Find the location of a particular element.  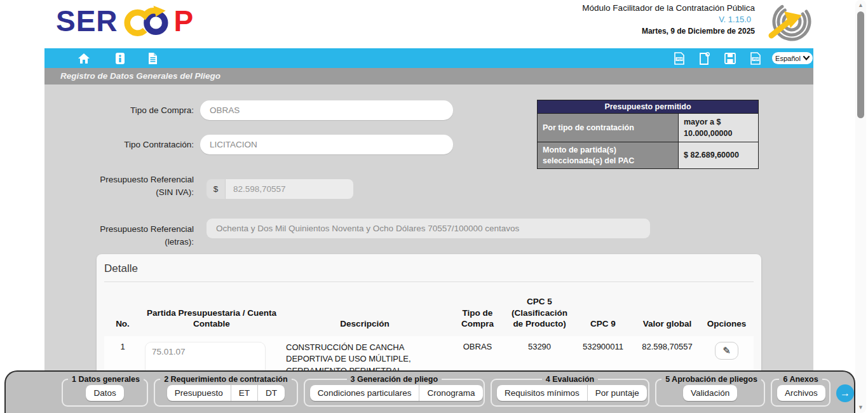

currency-symbol: $ is located at coordinates (216, 189).